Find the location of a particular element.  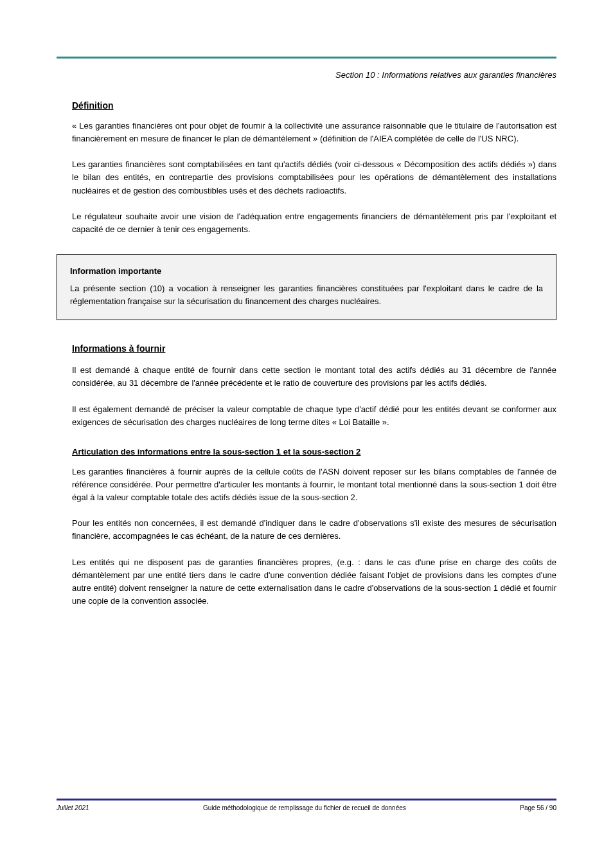

heading-informations: Informations à fournir is located at coordinates (314, 348).